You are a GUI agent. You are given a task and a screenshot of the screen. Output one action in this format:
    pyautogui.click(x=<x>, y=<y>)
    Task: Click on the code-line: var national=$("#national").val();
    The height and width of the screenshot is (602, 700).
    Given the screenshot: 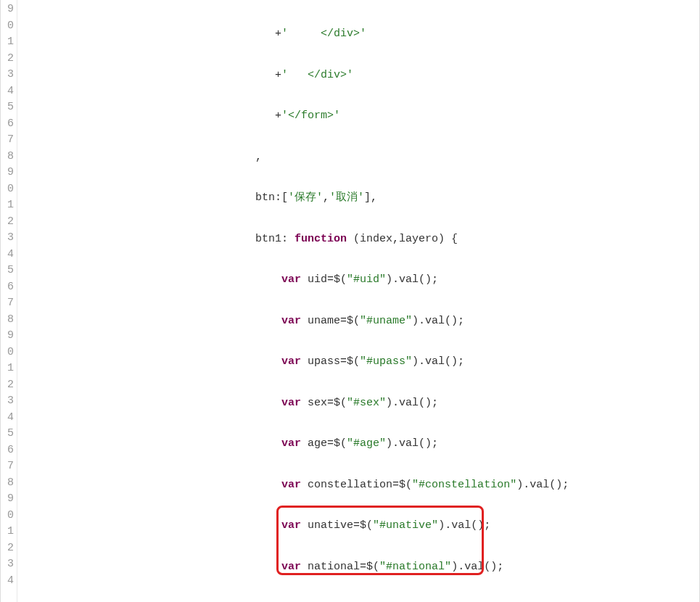 What is the action you would take?
    pyautogui.click(x=358, y=567)
    